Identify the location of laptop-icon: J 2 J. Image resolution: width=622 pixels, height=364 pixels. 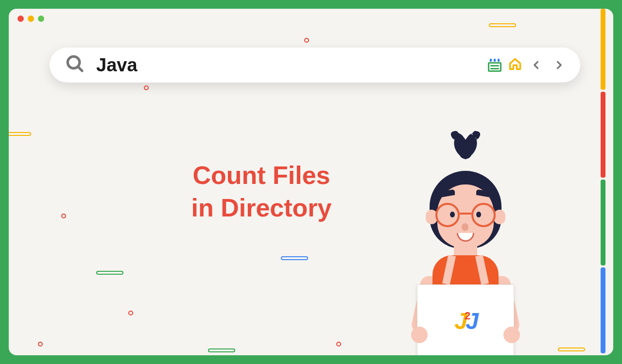
(466, 320).